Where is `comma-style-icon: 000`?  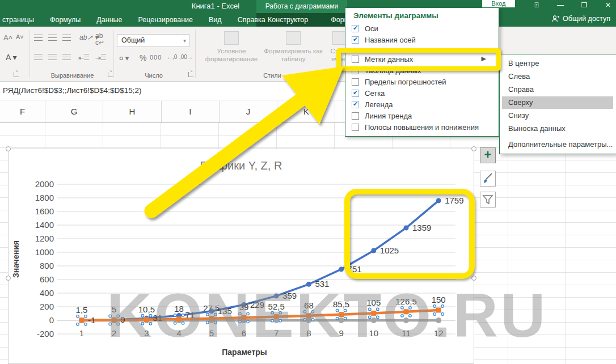 comma-style-icon: 000 is located at coordinates (155, 57).